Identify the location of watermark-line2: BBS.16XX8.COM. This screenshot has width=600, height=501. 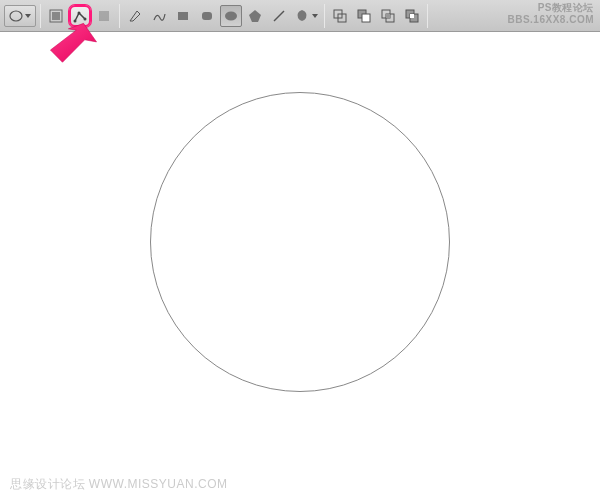
(550, 20).